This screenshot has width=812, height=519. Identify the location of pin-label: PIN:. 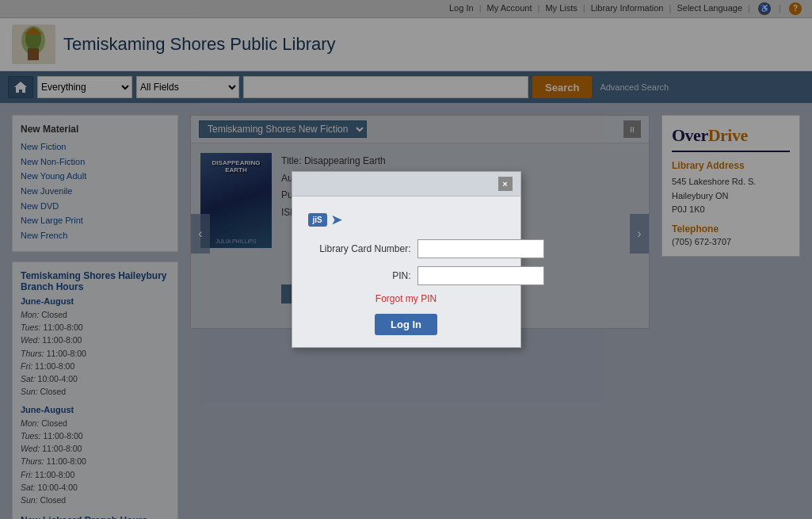
(360, 276).